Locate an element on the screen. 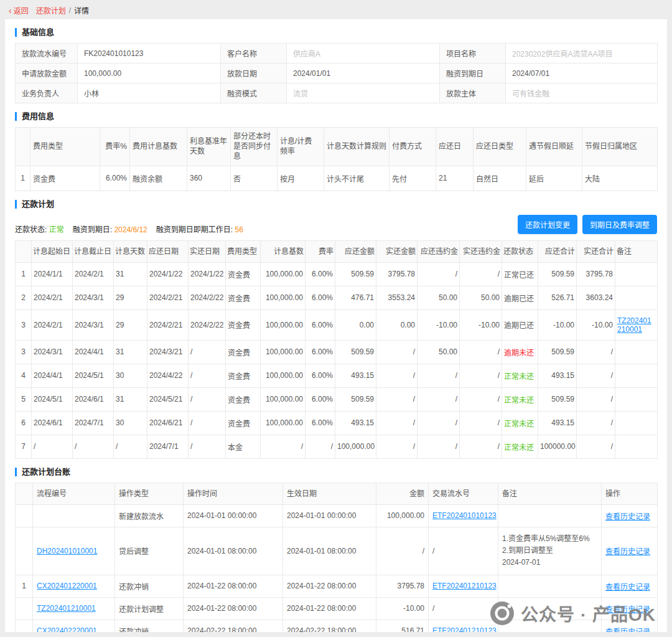  due-workdays-label: 融资到期日即期工作日: is located at coordinates (194, 230).